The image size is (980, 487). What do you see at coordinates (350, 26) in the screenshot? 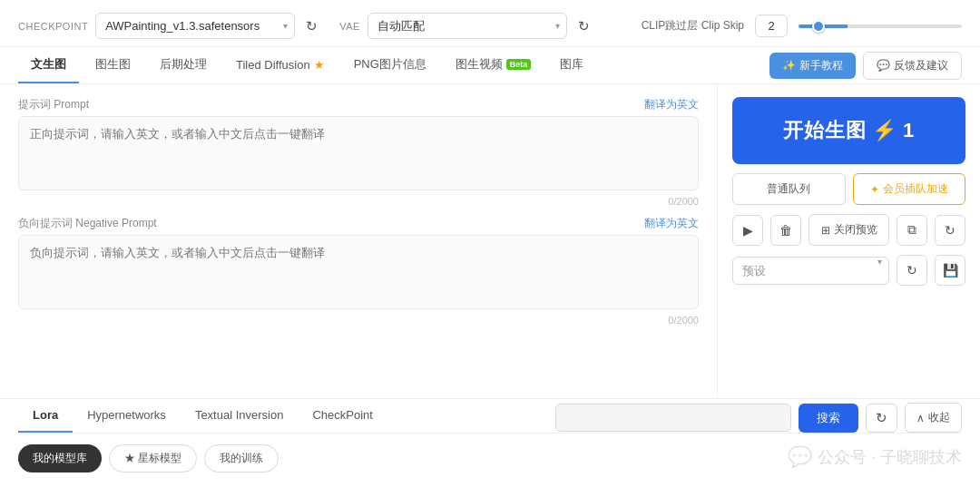
I see `vae-label: VAE` at bounding box center [350, 26].